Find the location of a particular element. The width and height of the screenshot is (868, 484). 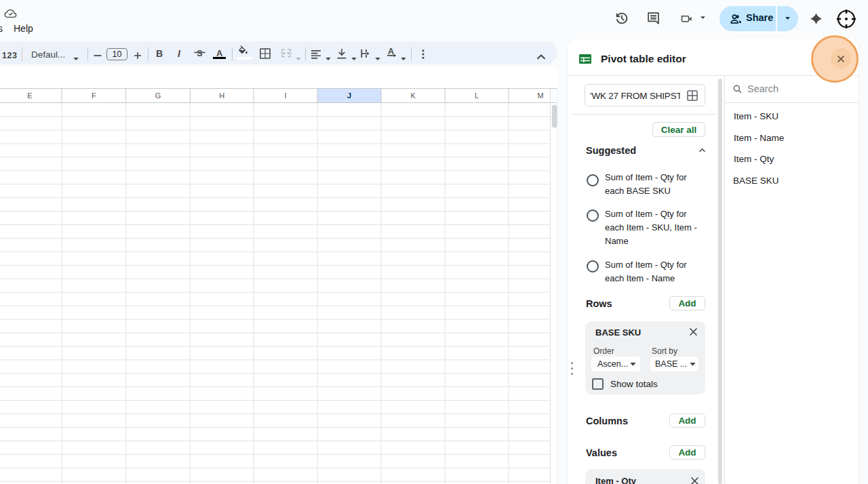

svg-text: G is located at coordinates (159, 96).